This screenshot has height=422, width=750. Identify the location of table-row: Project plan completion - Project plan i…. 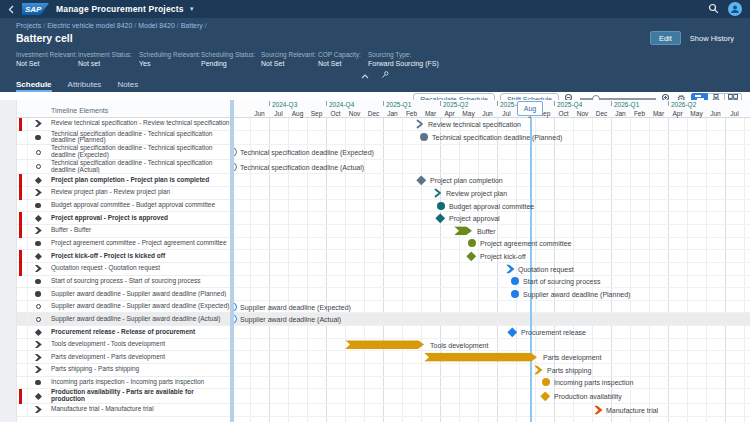
(124, 180).